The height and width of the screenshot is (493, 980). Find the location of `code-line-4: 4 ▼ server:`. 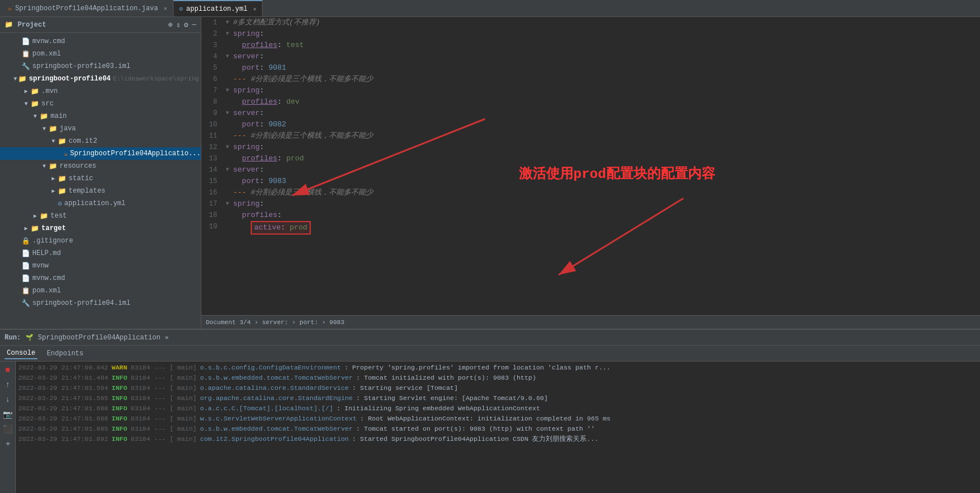

code-line-4: 4 ▼ server: is located at coordinates (591, 57).